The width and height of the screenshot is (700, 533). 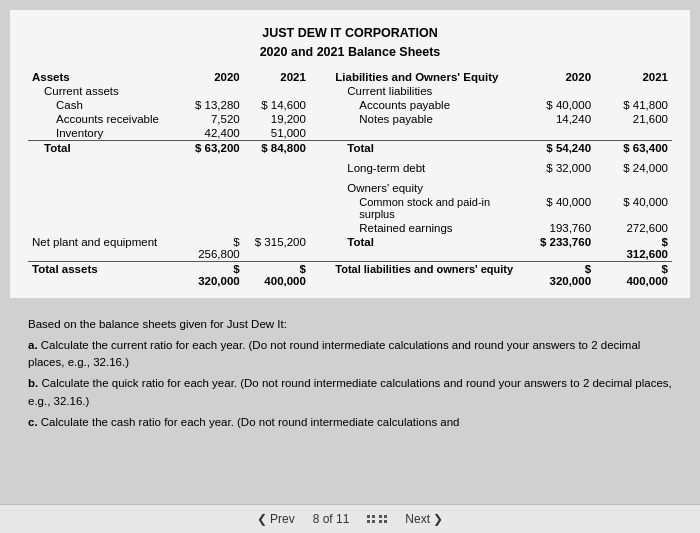 What do you see at coordinates (350, 354) in the screenshot?
I see `question-a: a. Calculate the current ratio for each …` at bounding box center [350, 354].